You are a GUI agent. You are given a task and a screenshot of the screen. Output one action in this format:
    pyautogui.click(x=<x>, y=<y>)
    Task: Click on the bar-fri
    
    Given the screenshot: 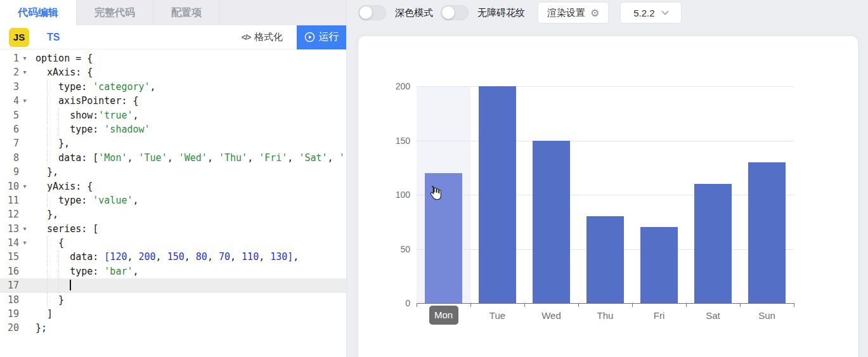 What is the action you would take?
    pyautogui.click(x=659, y=265)
    